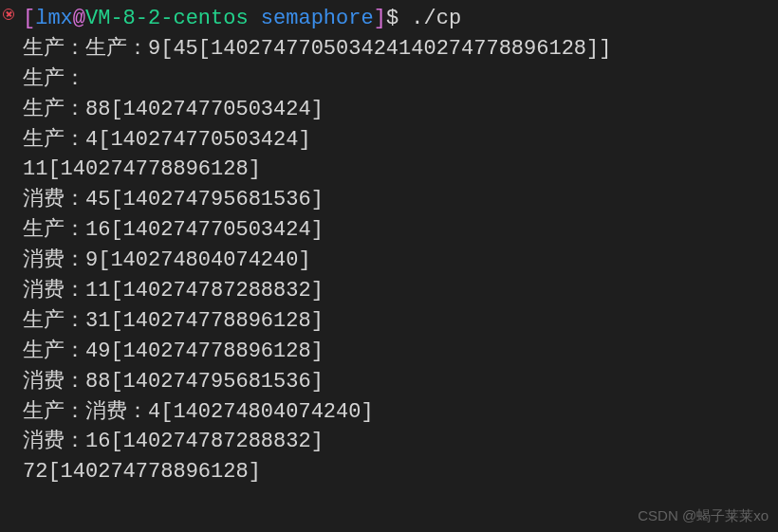 This screenshot has width=778, height=532. What do you see at coordinates (317, 19) in the screenshot?
I see `prompt-path: semaphore` at bounding box center [317, 19].